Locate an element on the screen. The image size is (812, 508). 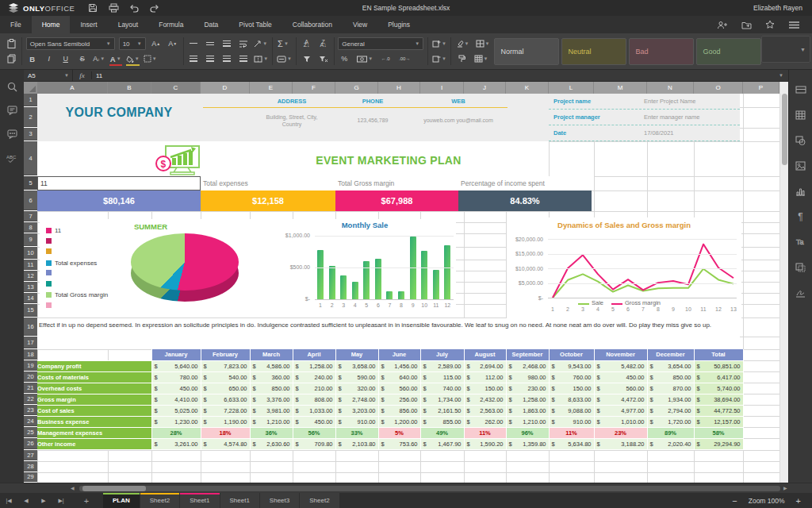
table-cell: $910.00 is located at coordinates (571, 421).